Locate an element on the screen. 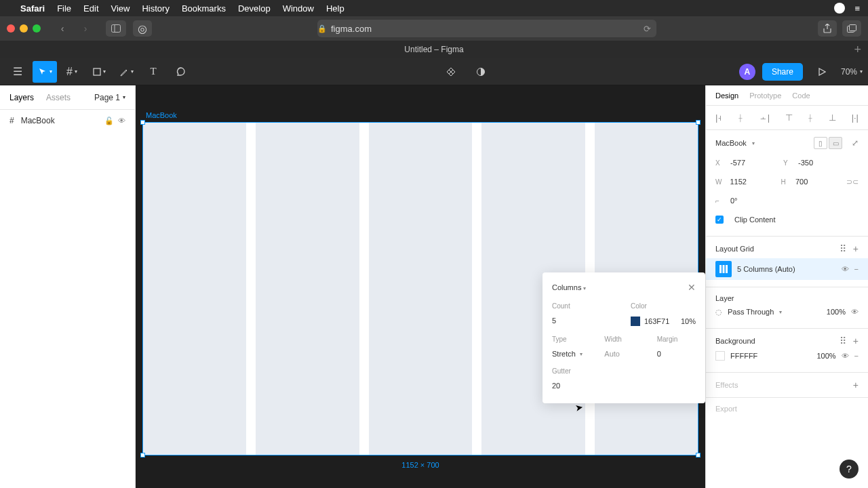  components-button is located at coordinates (451, 72).